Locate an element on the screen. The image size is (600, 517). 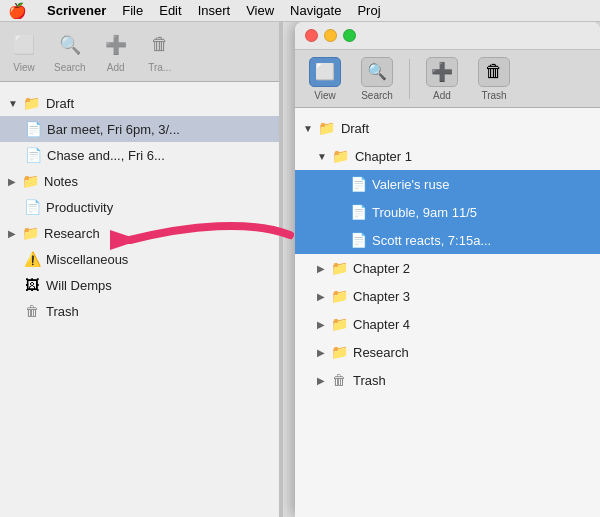
left-draft-header: ▼ 📁 Draft is located at coordinates (140, 103).